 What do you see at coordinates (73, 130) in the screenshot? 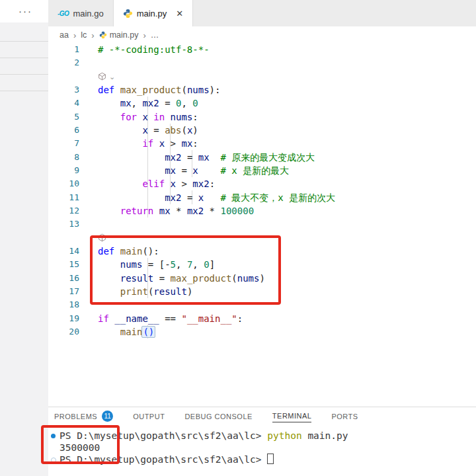
I see `line-number: 6` at bounding box center [73, 130].